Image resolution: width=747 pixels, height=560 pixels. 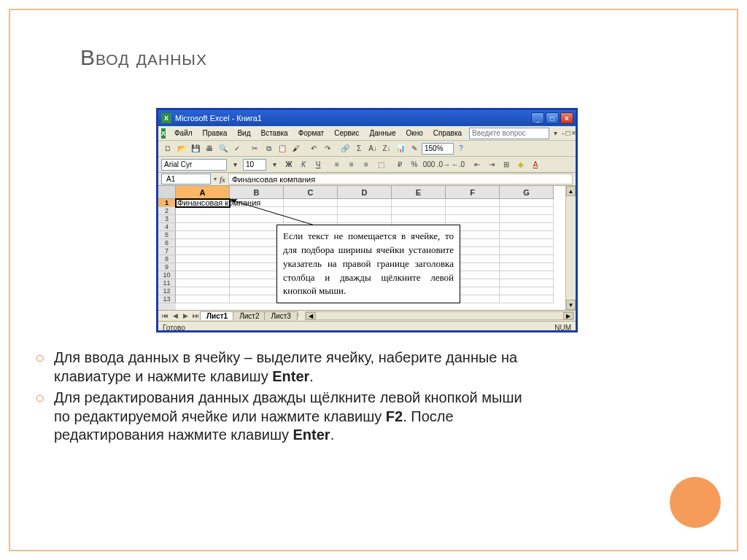 What do you see at coordinates (274, 133) in the screenshot?
I see `menu-insert: Вставка` at bounding box center [274, 133].